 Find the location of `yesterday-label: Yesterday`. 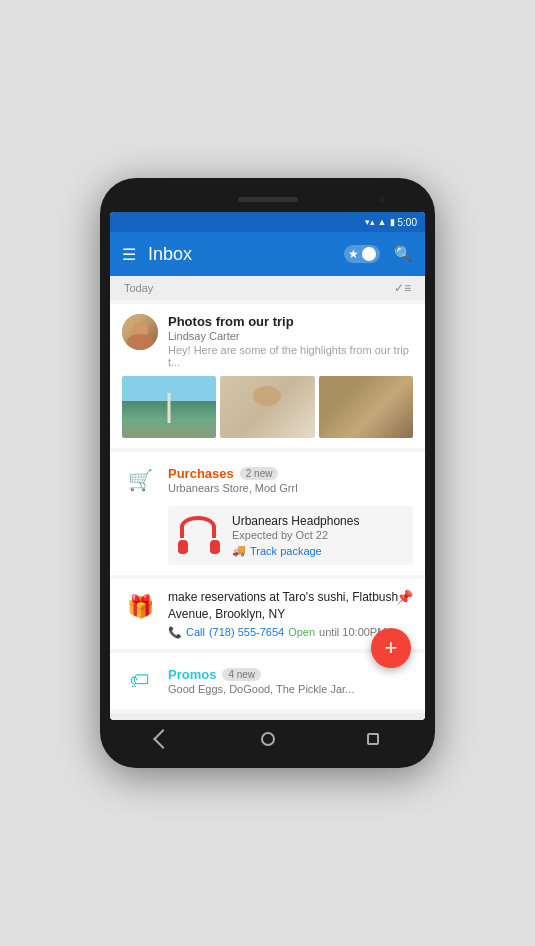

yesterday-label: Yesterday is located at coordinates (148, 720).